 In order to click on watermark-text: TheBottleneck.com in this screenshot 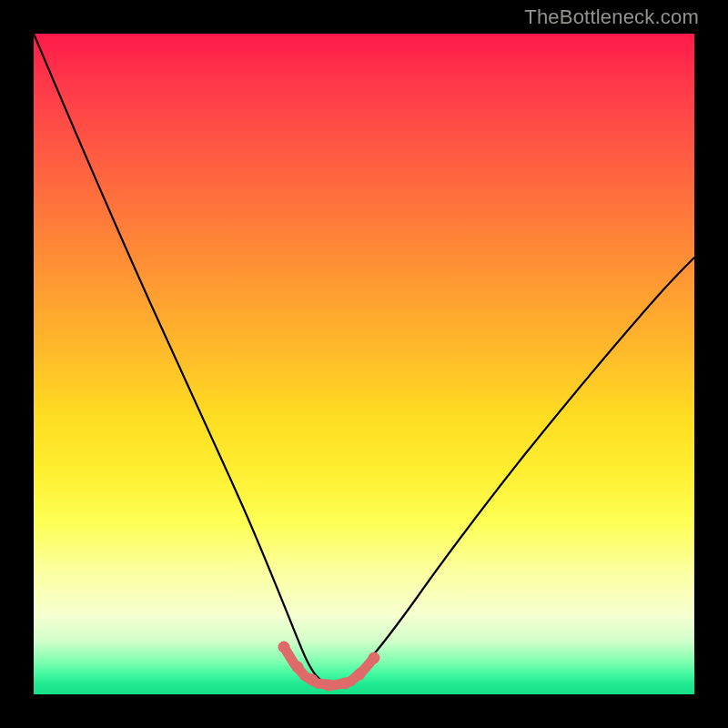, I will do `click(612, 17)`.